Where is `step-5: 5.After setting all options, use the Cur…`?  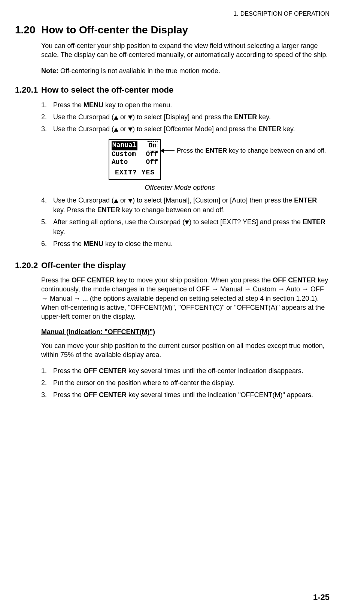 step-5: 5.After setting all options, use the Cur… is located at coordinates (185, 227).